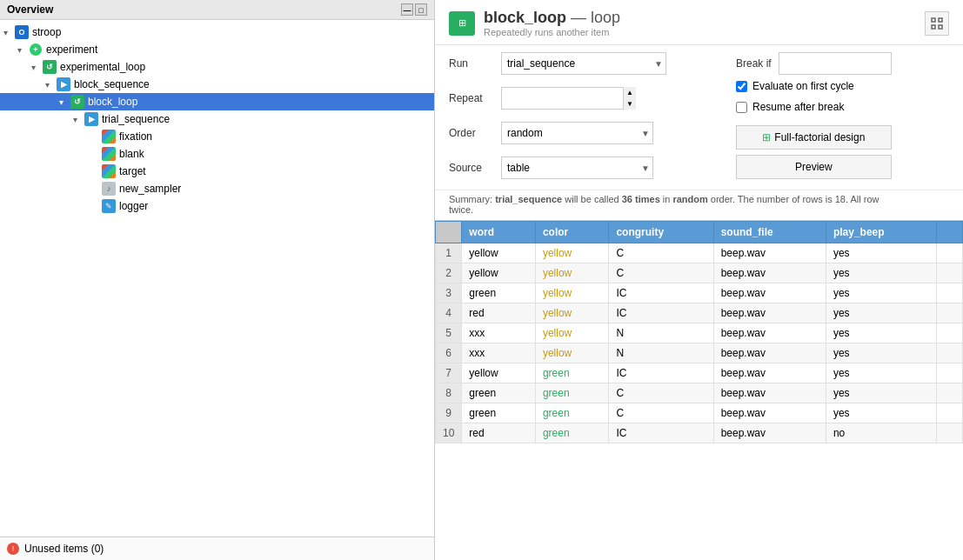 This screenshot has width=963, height=560. I want to click on resume-checkbox, so click(741, 108).